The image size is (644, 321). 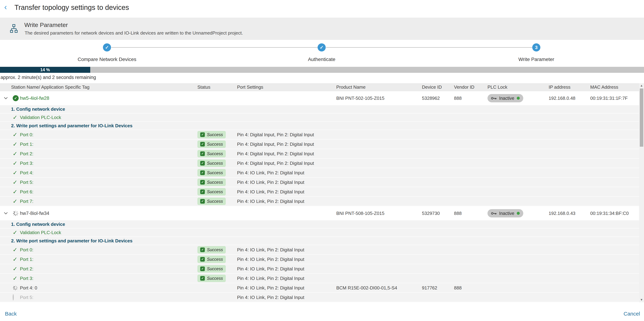 I want to click on port-label: Port 6:, so click(x=27, y=192).